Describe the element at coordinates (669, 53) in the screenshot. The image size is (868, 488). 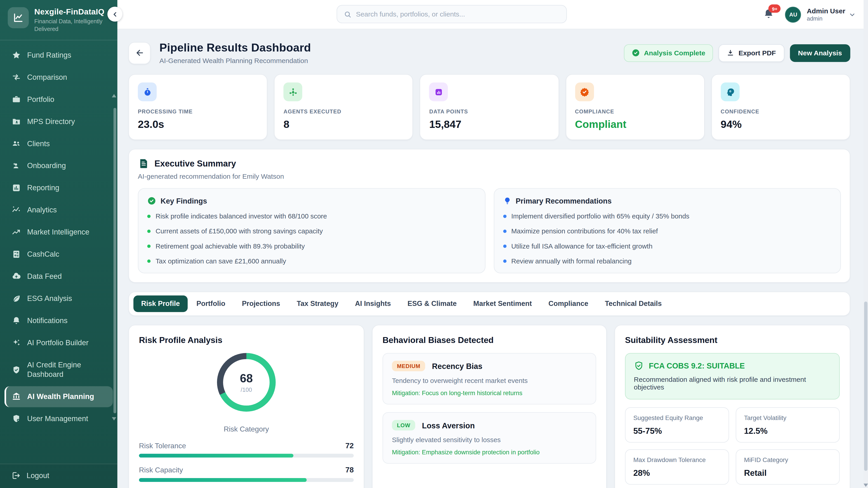
I see `analysis-complete-badge: Analysis Complete` at that location.